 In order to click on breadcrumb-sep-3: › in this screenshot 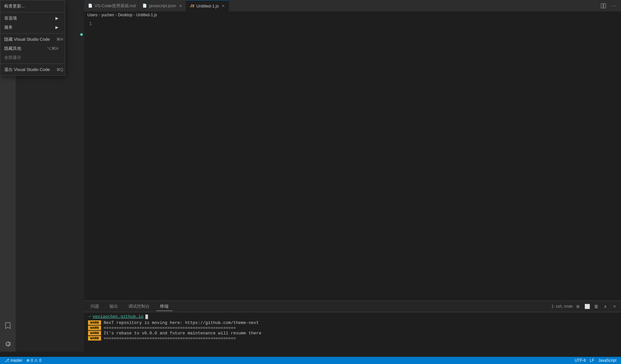, I will do `click(134, 15)`.